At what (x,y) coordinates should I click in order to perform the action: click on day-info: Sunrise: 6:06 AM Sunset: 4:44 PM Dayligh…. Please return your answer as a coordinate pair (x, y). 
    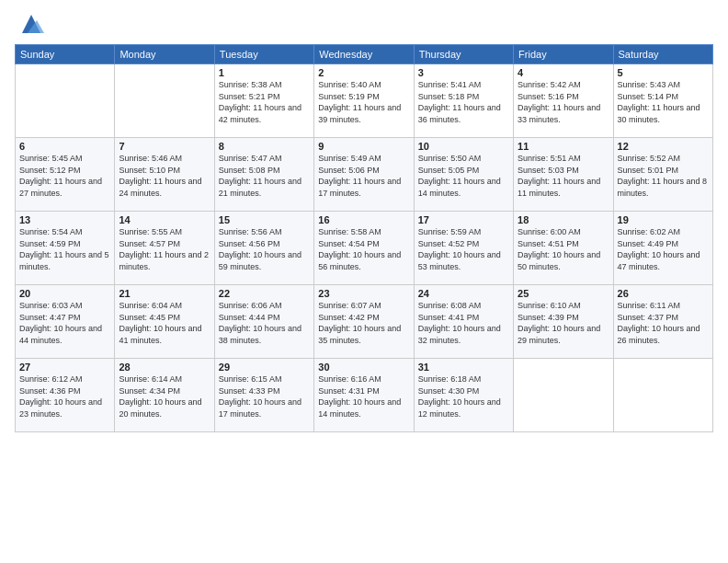
    Looking at the image, I should click on (265, 323).